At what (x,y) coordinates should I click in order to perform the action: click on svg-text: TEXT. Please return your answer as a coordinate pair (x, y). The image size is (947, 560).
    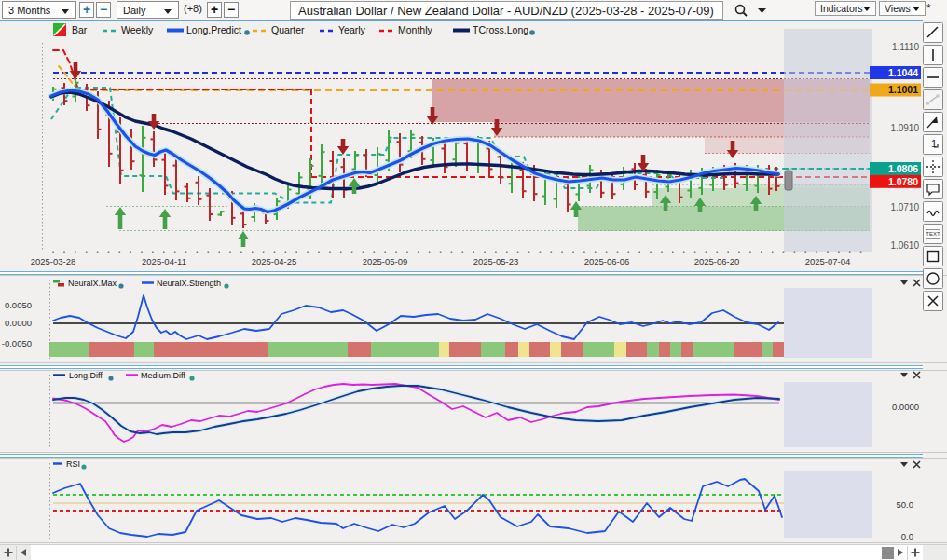
    Looking at the image, I should click on (933, 234).